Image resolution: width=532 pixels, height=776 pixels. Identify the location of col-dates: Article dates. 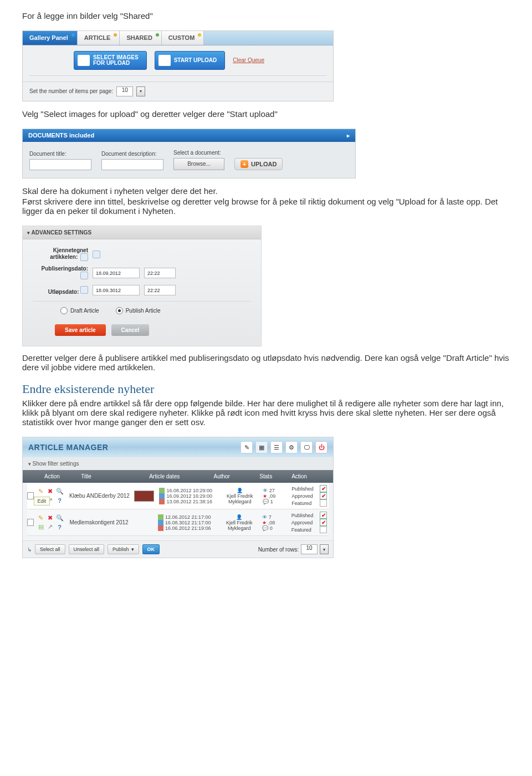
(177, 477).